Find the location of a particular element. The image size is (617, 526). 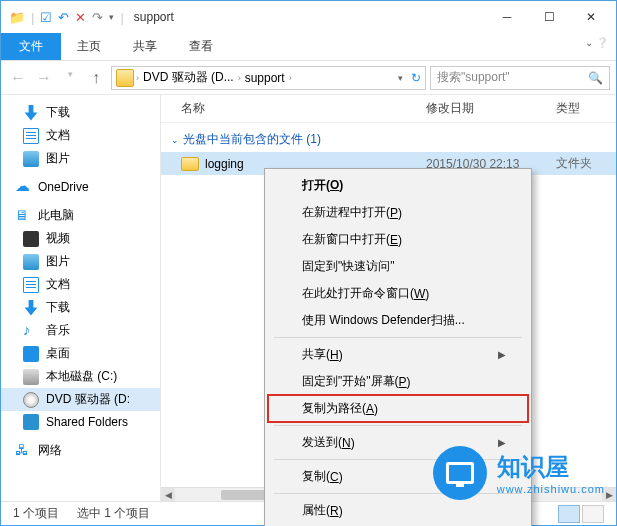

folder-icon: 📁 is located at coordinates (17, 18).